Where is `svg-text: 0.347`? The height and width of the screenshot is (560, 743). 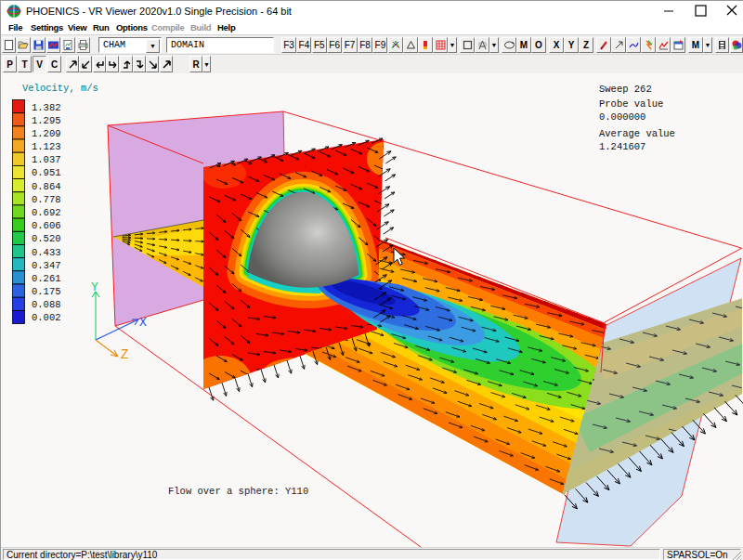
svg-text: 0.347 is located at coordinates (46, 266).